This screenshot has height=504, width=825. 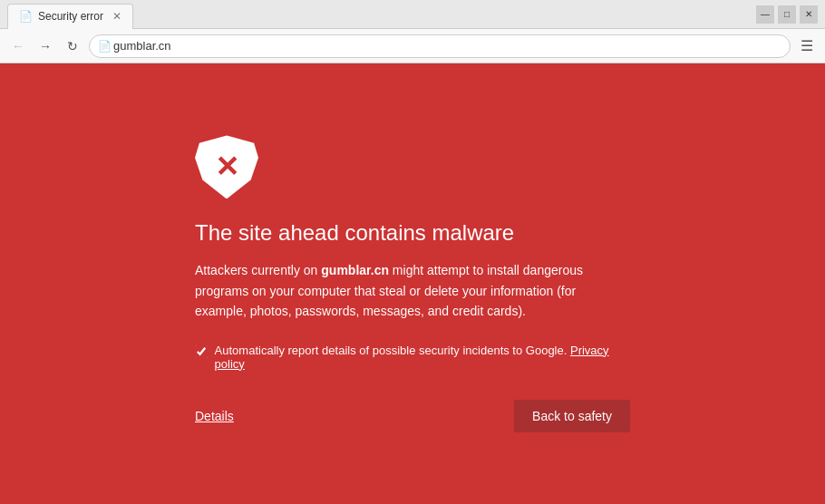 I want to click on shield-error-icon: ✕, so click(x=227, y=167).